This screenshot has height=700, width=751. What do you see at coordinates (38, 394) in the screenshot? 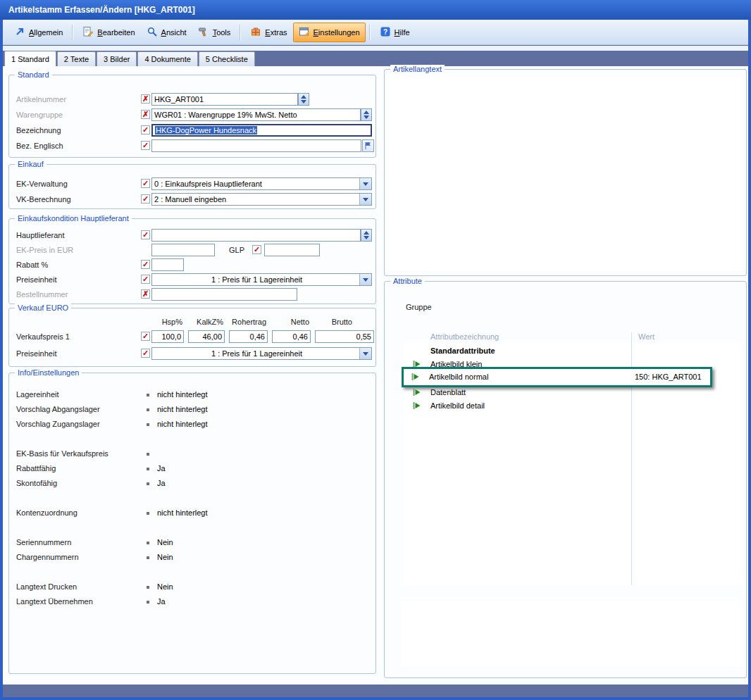
I see `info-label: Lagereinheit` at bounding box center [38, 394].